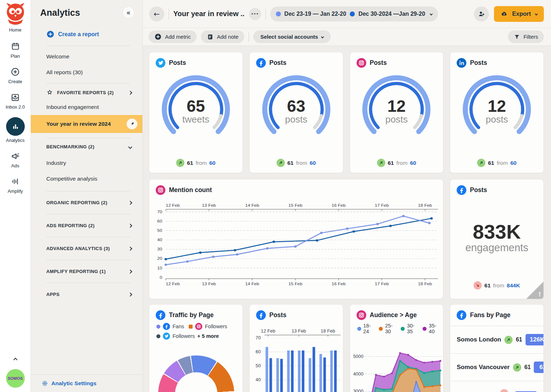 The width and height of the screenshot is (551, 392). Describe the element at coordinates (87, 92) in the screenshot. I see `sidebar-section-favorite-reports: FAVORITE REPORTS (2)` at that location.